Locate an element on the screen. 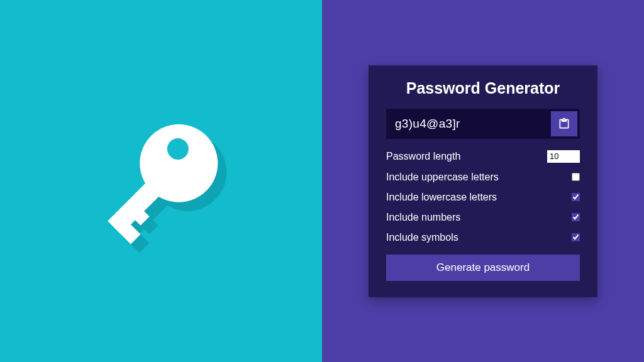 This screenshot has height=362, width=644. generated-password: g3)u4@a3]r is located at coordinates (467, 124).